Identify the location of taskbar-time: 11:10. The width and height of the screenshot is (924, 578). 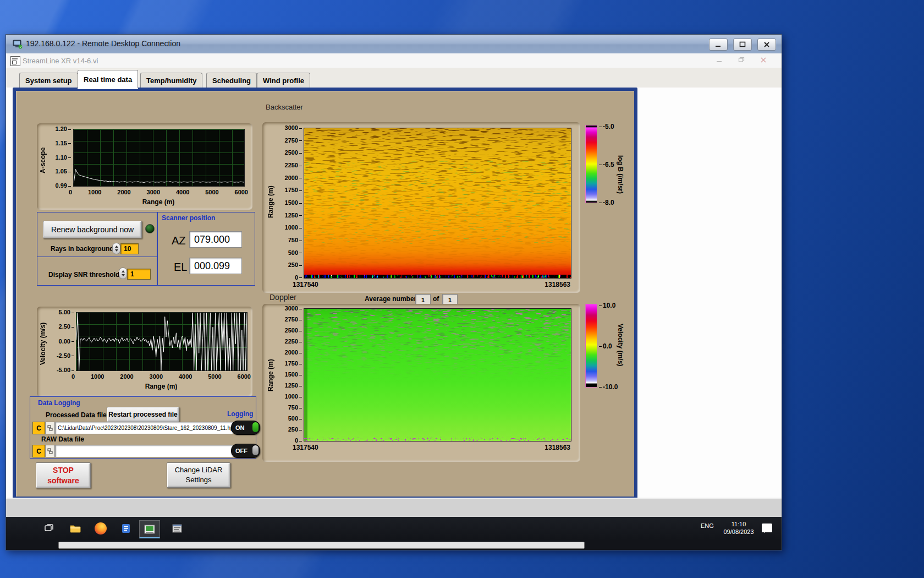
(739, 524).